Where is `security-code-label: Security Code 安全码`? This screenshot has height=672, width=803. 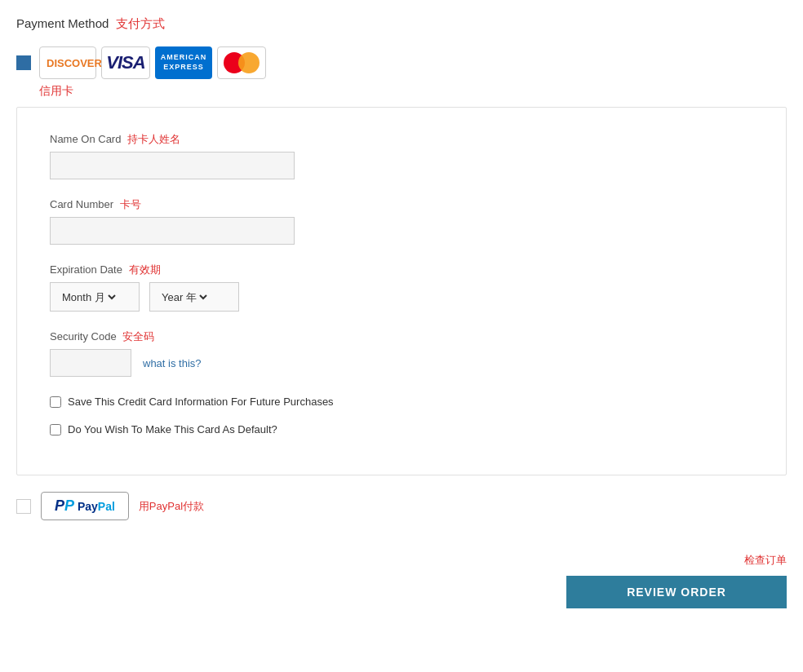
security-code-label: Security Code 安全码 is located at coordinates (402, 337).